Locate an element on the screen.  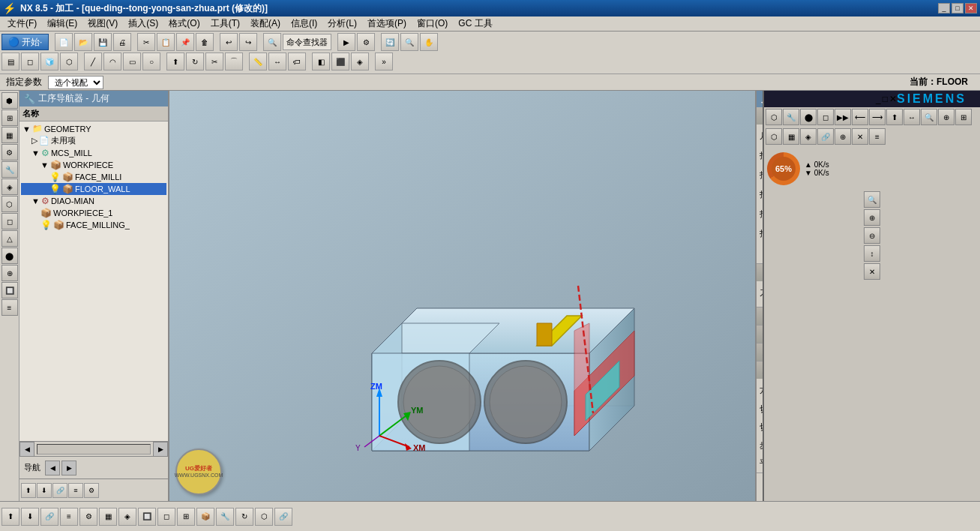
menu-insert: 插入(S) is located at coordinates (143, 24).